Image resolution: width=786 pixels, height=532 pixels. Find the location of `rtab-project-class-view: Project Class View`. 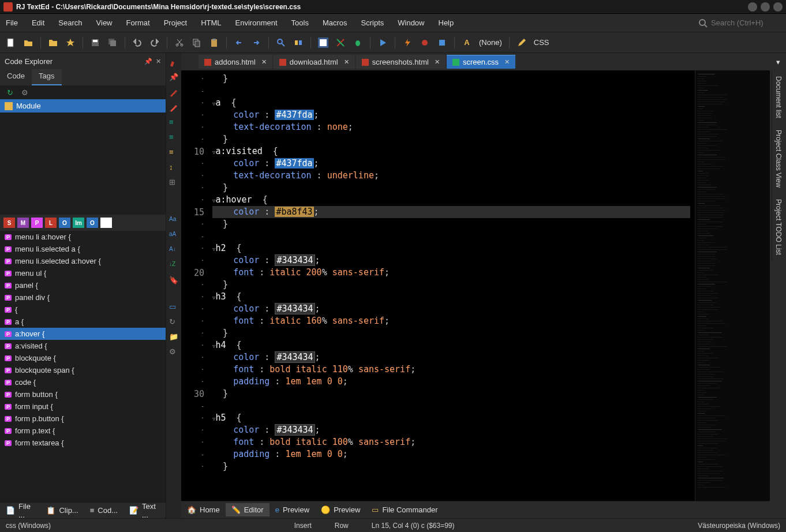

rtab-project-class-view: Project Class View is located at coordinates (778, 159).